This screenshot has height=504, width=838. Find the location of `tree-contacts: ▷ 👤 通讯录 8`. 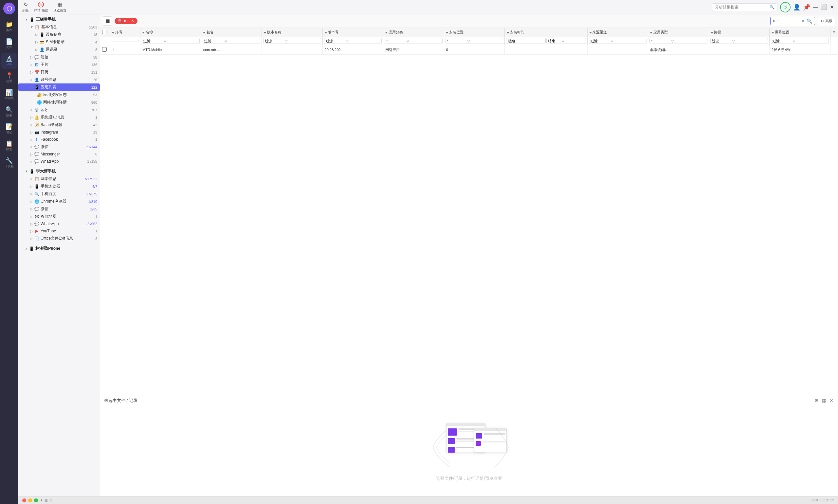

tree-contacts: ▷ 👤 通讯录 8 is located at coordinates (59, 50).